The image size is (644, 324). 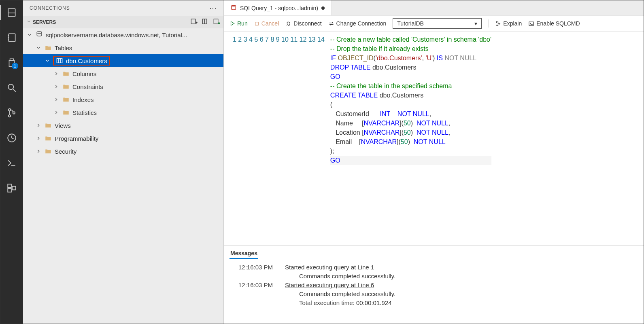 What do you see at coordinates (84, 74) in the screenshot?
I see `columns-label: Columns` at bounding box center [84, 74].